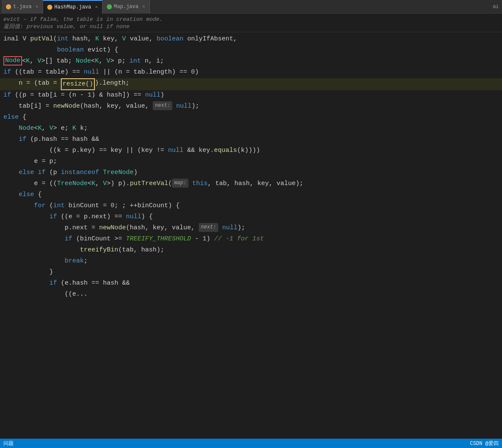  Describe the element at coordinates (251, 151) in the screenshot. I see `code-line-11: ((k = p.key) == key || (key != null && k…` at that location.